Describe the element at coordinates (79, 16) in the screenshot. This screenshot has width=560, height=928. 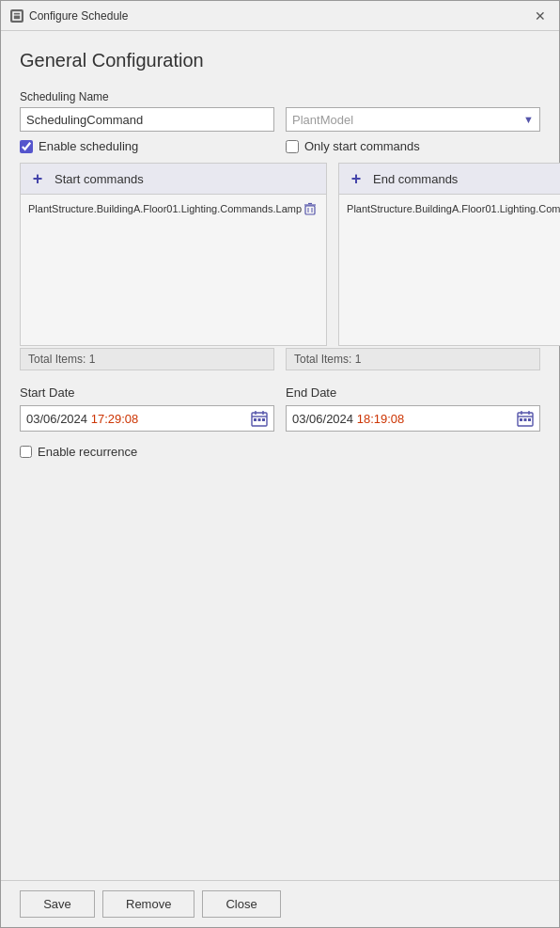
I see `window-title: Configure Schedule` at that location.